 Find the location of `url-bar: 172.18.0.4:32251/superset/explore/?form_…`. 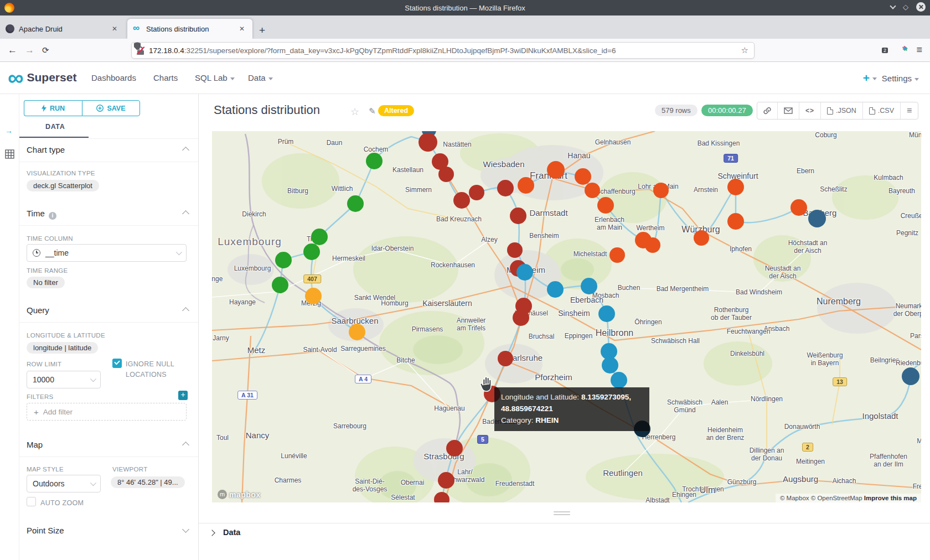

url-bar: 172.18.0.4:32251/superset/explore/?form_… is located at coordinates (443, 50).